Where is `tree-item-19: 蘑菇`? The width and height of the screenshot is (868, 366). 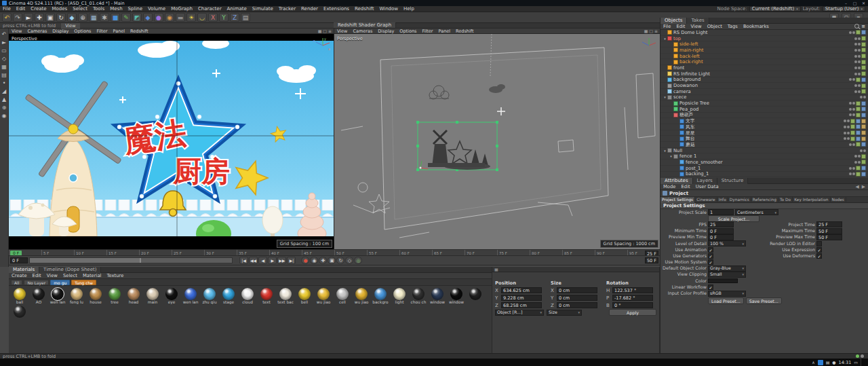 tree-item-19: 蘑菇 is located at coordinates (764, 145).